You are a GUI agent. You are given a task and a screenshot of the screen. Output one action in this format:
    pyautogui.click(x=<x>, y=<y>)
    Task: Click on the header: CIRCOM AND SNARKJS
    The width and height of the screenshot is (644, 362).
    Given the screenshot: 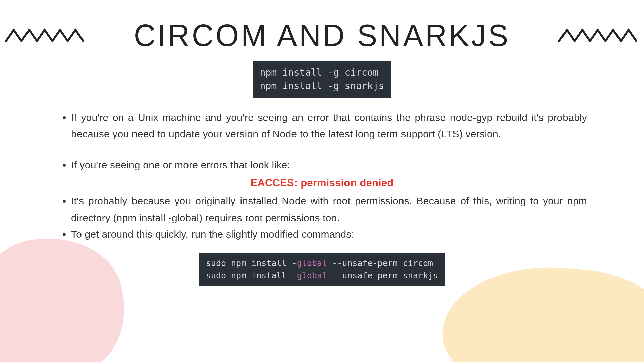 What is the action you would take?
    pyautogui.click(x=322, y=26)
    